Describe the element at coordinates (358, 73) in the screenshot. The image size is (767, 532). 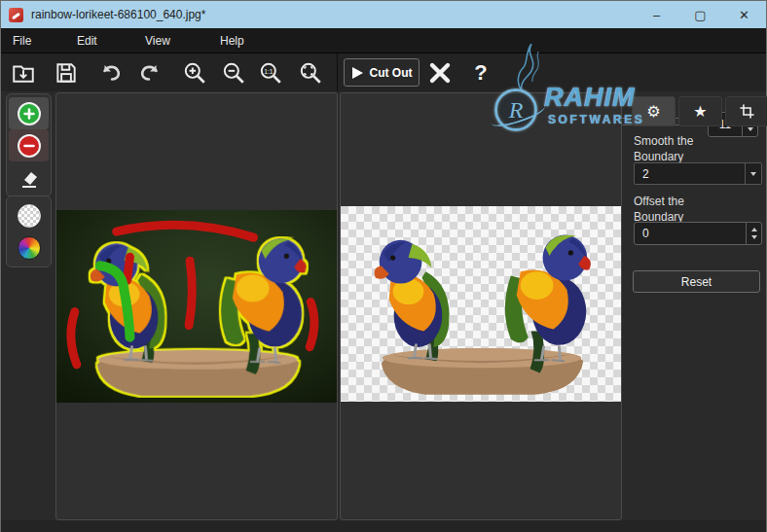
I see `play-icon` at that location.